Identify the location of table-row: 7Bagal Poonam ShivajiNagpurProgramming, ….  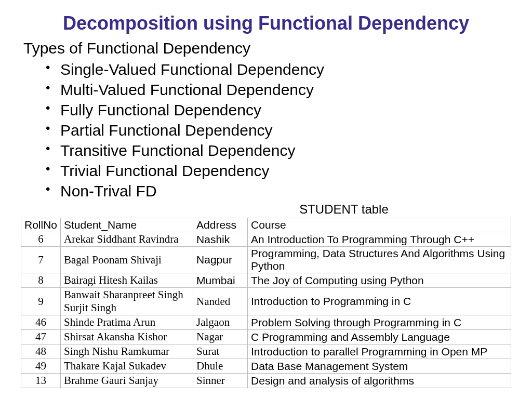
(266, 260).